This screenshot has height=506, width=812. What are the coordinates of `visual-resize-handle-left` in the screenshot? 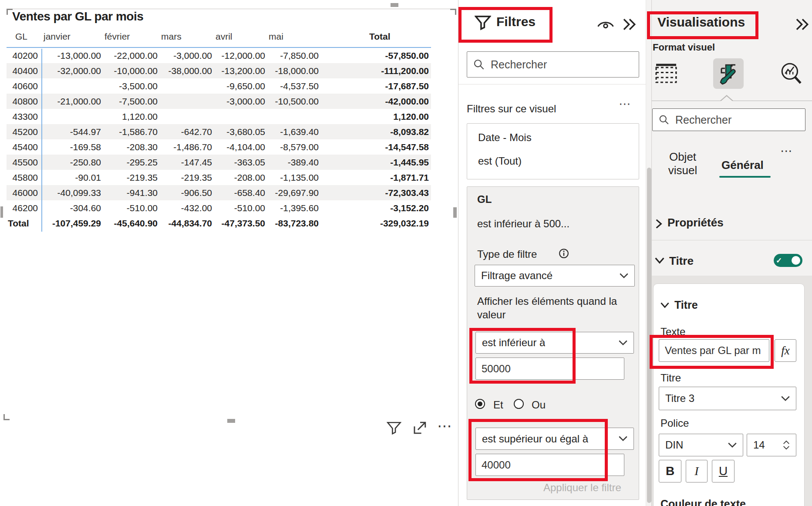 It's located at (2, 212).